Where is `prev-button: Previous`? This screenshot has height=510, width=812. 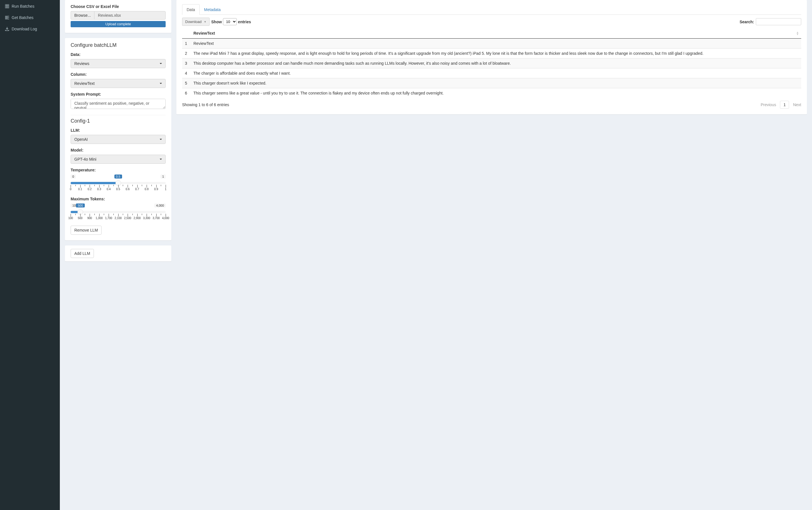
prev-button: Previous is located at coordinates (769, 105).